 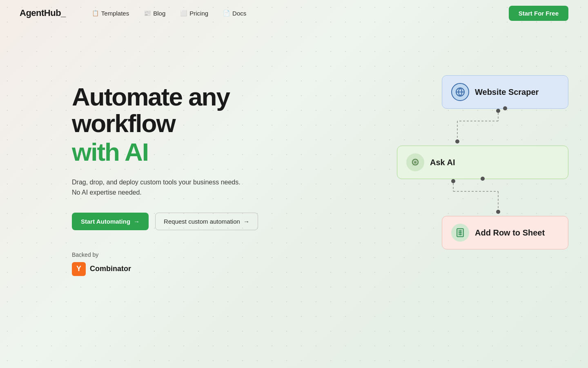 I want to click on request-custom-label: Request custom automation, so click(x=202, y=222).